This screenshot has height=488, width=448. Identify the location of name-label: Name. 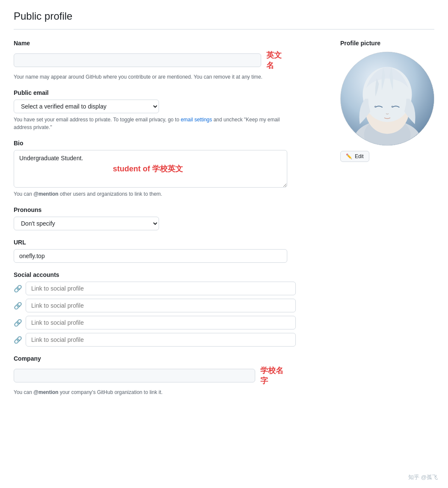
(168, 43).